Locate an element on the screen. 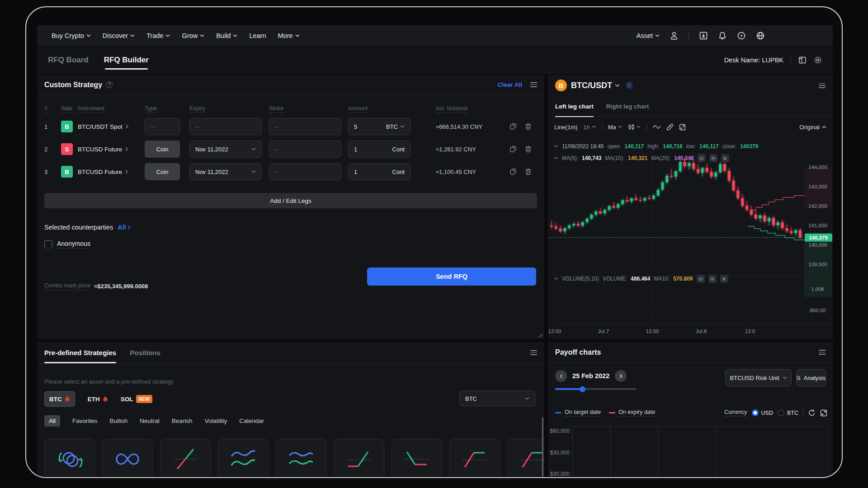  drawing-tools-icon is located at coordinates (670, 127).